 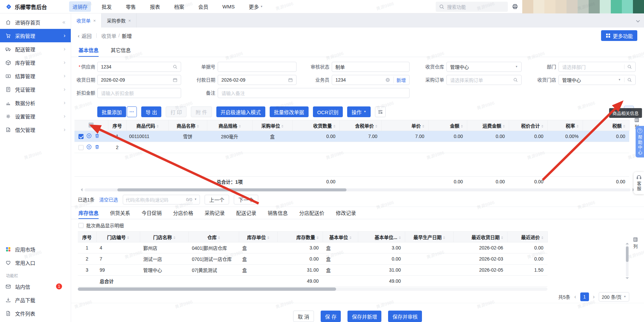 What do you see at coordinates (594, 297) in the screenshot?
I see `next-page-arrow: ›` at bounding box center [594, 297].